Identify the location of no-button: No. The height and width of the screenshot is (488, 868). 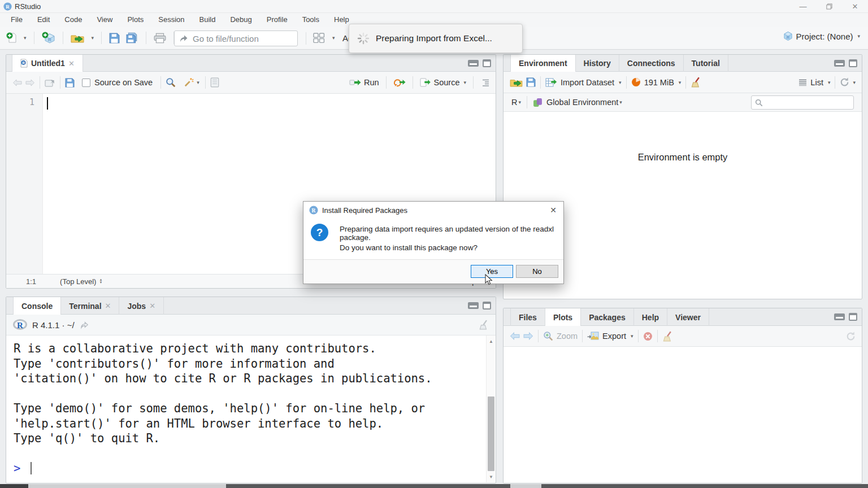
(537, 271).